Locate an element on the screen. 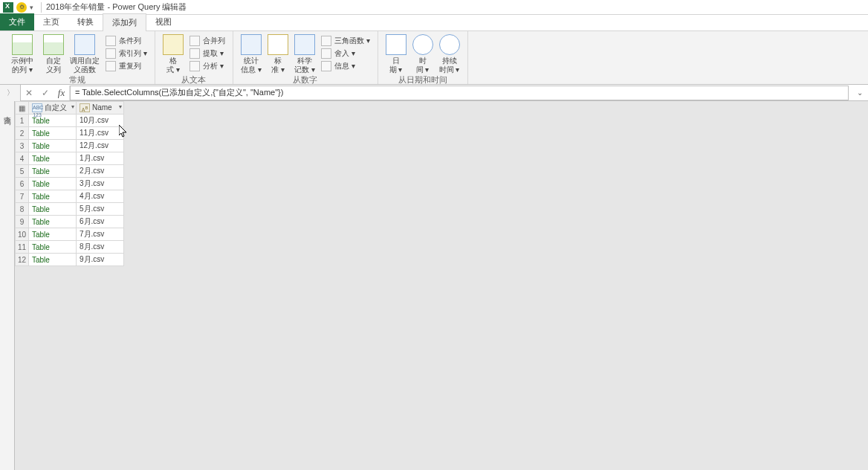 The image size is (868, 470). group-text-label: 从文本 is located at coordinates (193, 80).